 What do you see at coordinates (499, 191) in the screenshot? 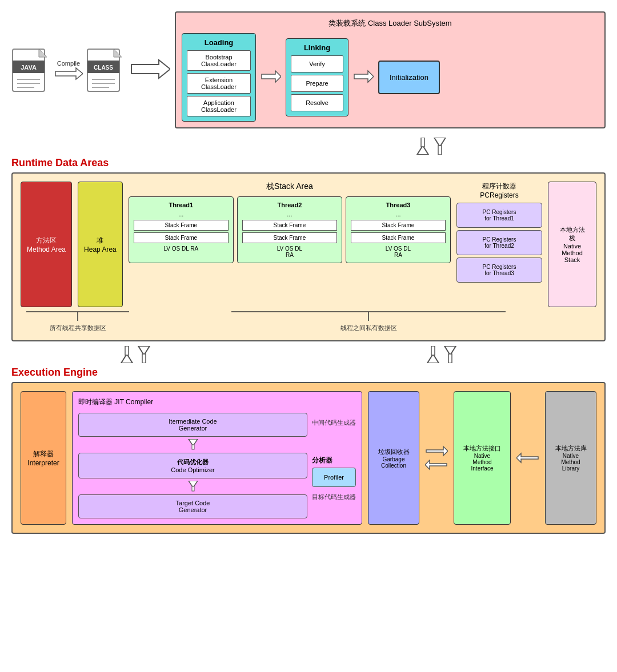
I see `pc-title: 程序计数器PCRegisters` at bounding box center [499, 191].